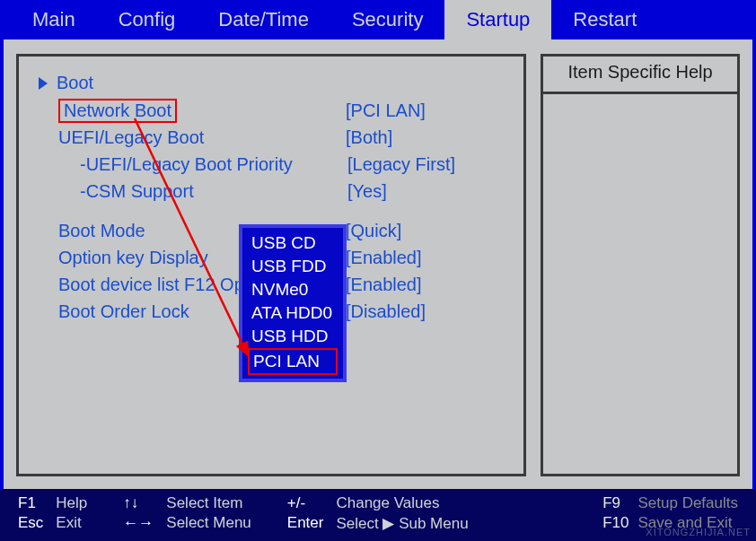 Image resolution: width=756 pixels, height=541 pixels. Describe the element at coordinates (305, 524) in the screenshot. I see `key-enter: Enter` at that location.